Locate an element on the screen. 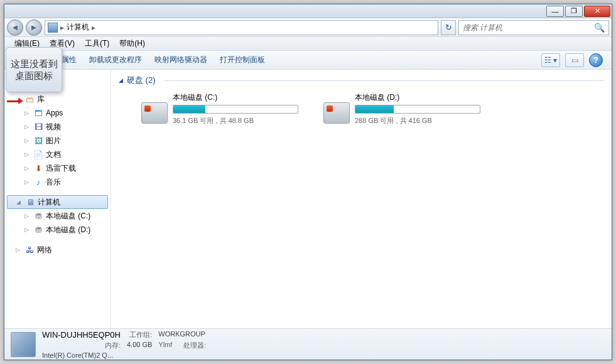  help-icon: ? is located at coordinates (596, 60).